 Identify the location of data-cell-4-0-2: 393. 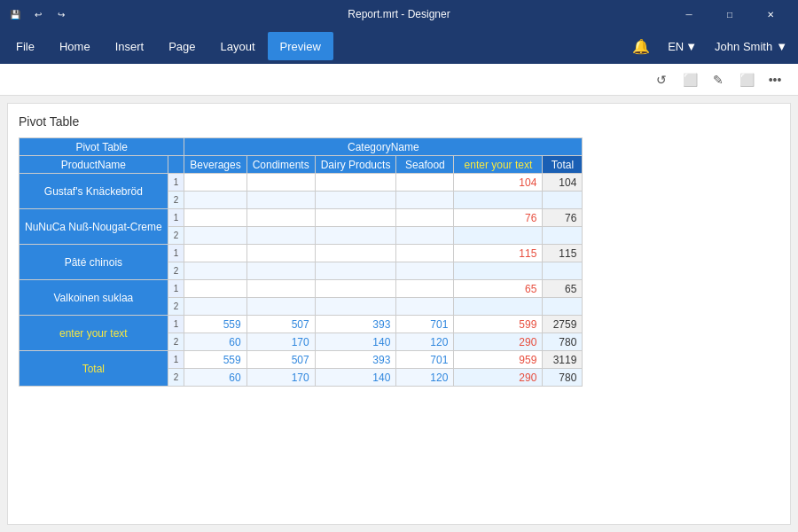
(356, 325).